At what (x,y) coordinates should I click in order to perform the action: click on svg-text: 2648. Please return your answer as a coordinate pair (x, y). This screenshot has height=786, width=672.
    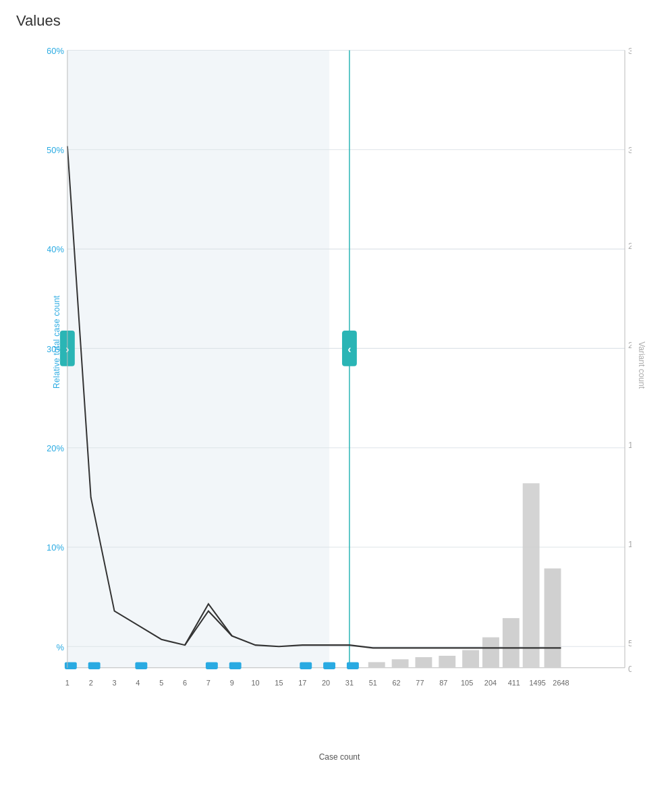
    Looking at the image, I should click on (561, 683).